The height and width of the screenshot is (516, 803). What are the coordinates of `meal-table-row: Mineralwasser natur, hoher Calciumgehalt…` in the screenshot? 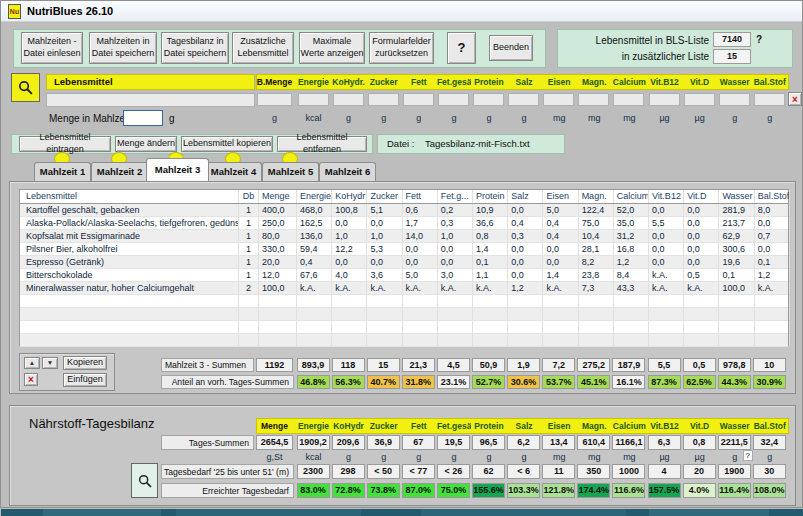 It's located at (404, 288).